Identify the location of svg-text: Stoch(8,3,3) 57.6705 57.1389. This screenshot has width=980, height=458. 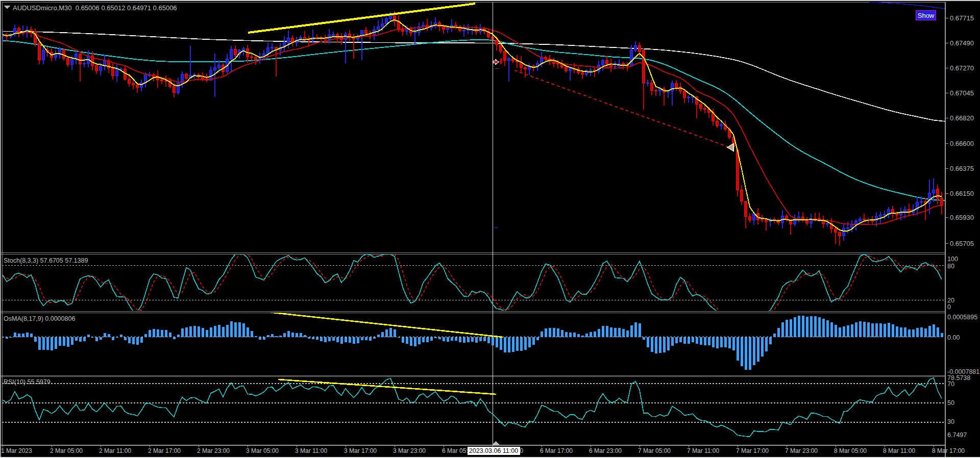
(46, 261).